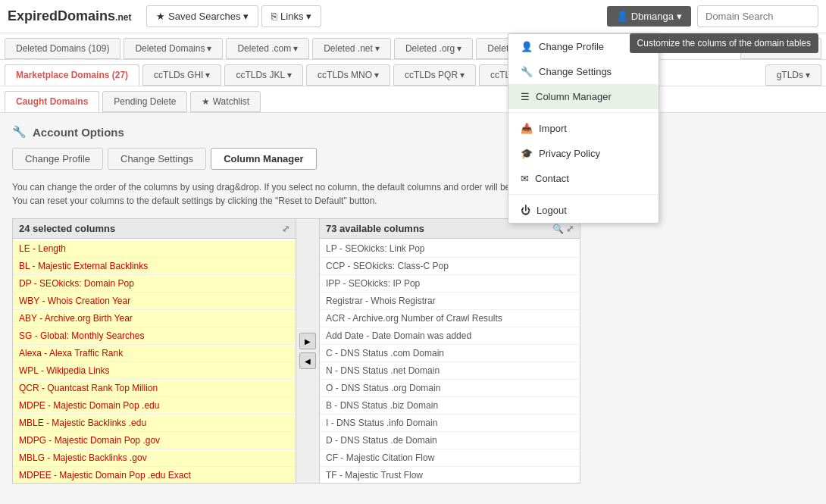 Image resolution: width=826 pixels, height=504 pixels. Describe the element at coordinates (155, 388) in the screenshot. I see `selected-column-item: QCR - Quantcast Rank Top Million` at that location.